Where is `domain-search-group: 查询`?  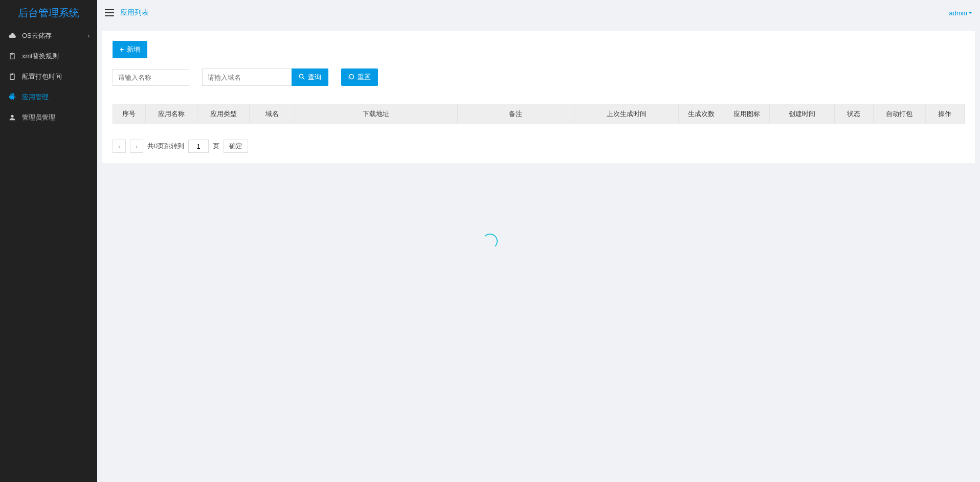 domain-search-group: 查询 is located at coordinates (265, 77).